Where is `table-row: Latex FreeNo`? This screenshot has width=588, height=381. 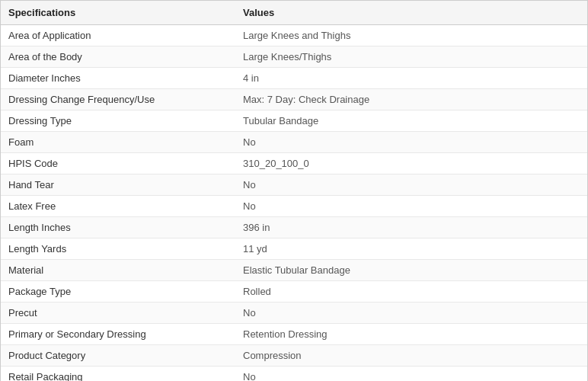
table-row: Latex FreeNo is located at coordinates (294, 207).